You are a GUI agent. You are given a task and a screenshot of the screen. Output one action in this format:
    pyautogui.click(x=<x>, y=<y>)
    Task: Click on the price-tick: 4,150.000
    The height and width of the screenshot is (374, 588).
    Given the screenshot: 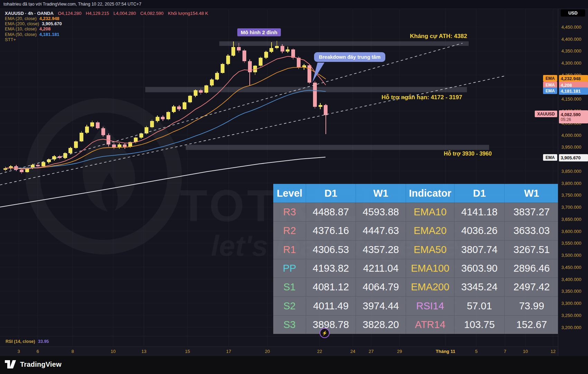 What is the action you would take?
    pyautogui.click(x=571, y=99)
    